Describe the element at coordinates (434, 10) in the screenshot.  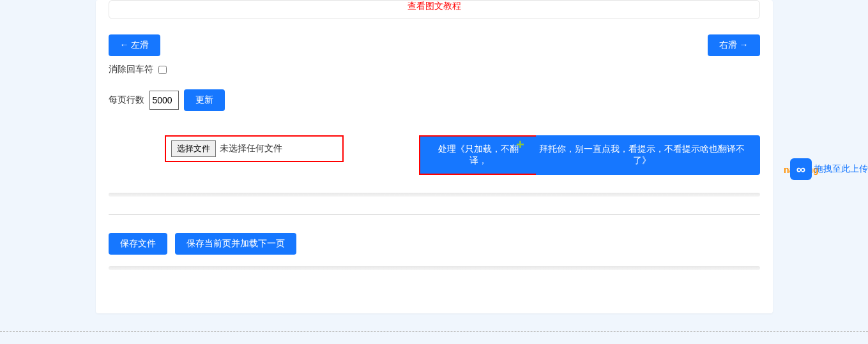
I see `tutorial-box: 查看图文教程` at that location.